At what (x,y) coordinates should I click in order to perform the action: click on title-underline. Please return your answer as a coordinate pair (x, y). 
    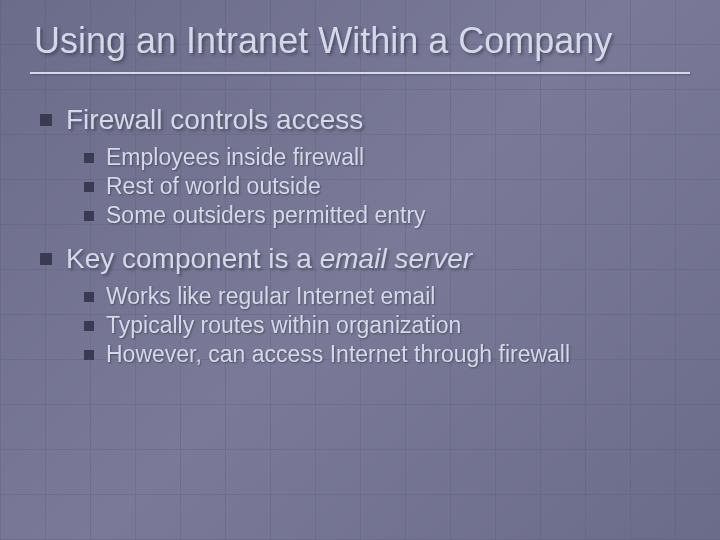
    Looking at the image, I should click on (360, 73).